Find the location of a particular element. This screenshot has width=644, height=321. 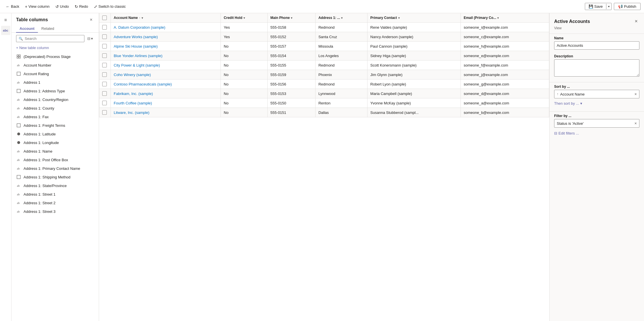

column-item: Address 1: Address Type is located at coordinates (55, 91).